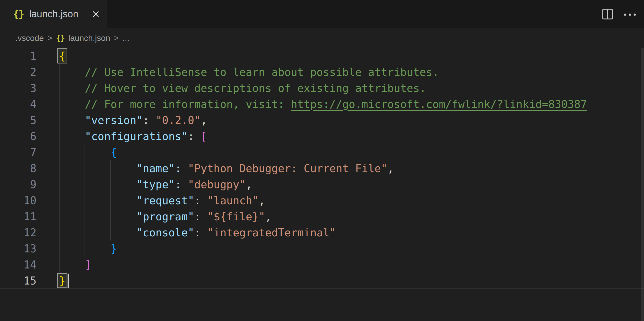  I want to click on code-line-14: 14 ], so click(322, 265).